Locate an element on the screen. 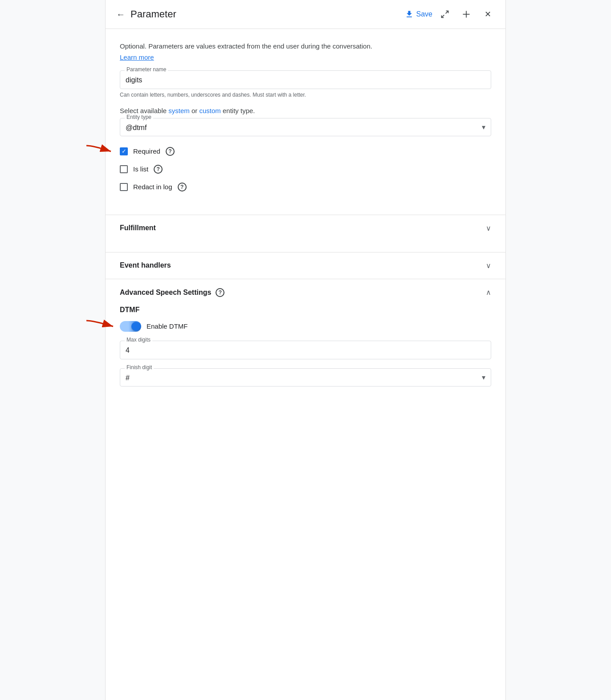 The width and height of the screenshot is (611, 700). fulfillment-chevron-icon: ∨ is located at coordinates (489, 228).